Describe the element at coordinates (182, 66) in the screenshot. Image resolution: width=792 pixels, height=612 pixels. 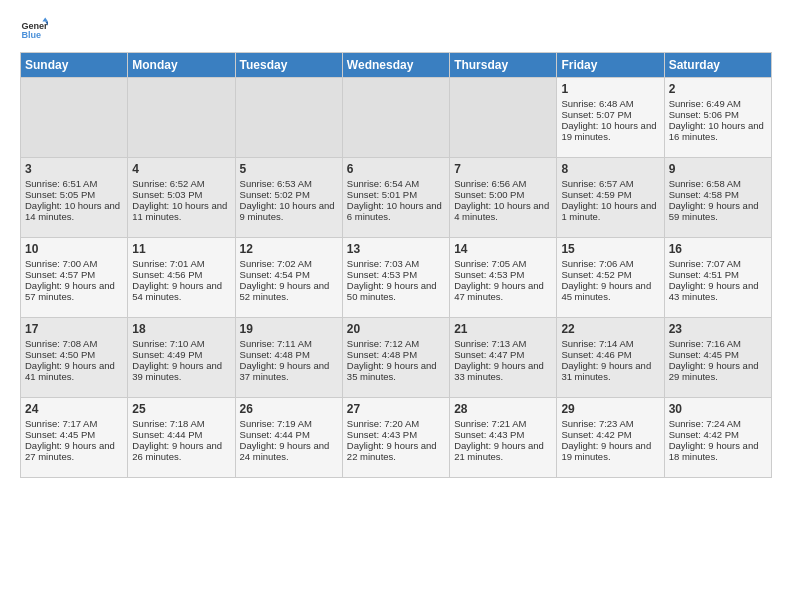
I see `day-header-monday: Monday` at that location.